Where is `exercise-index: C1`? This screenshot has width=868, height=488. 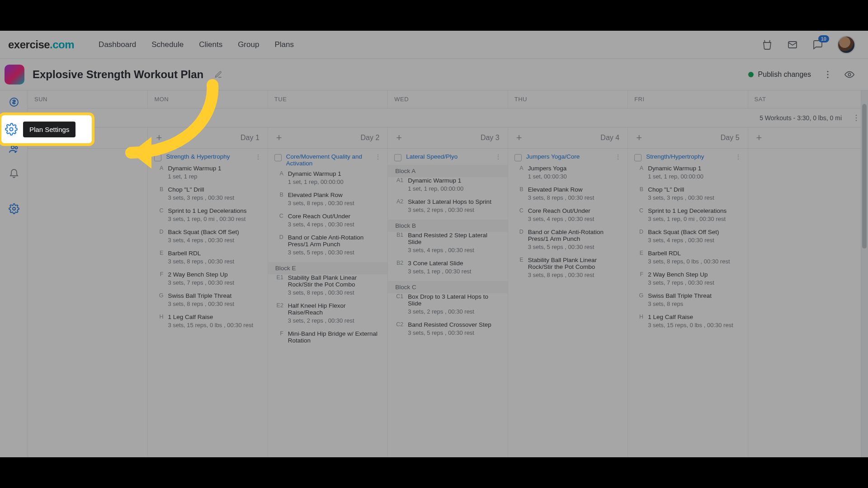
exercise-index: C1 is located at coordinates (399, 300).